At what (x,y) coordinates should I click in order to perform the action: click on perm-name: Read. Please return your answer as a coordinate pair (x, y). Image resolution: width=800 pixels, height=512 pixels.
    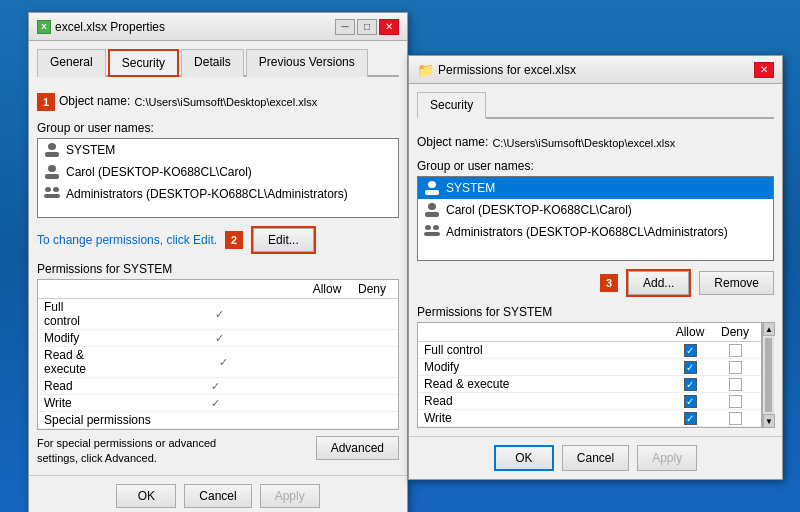
    Looking at the image, I should click on (58, 386).